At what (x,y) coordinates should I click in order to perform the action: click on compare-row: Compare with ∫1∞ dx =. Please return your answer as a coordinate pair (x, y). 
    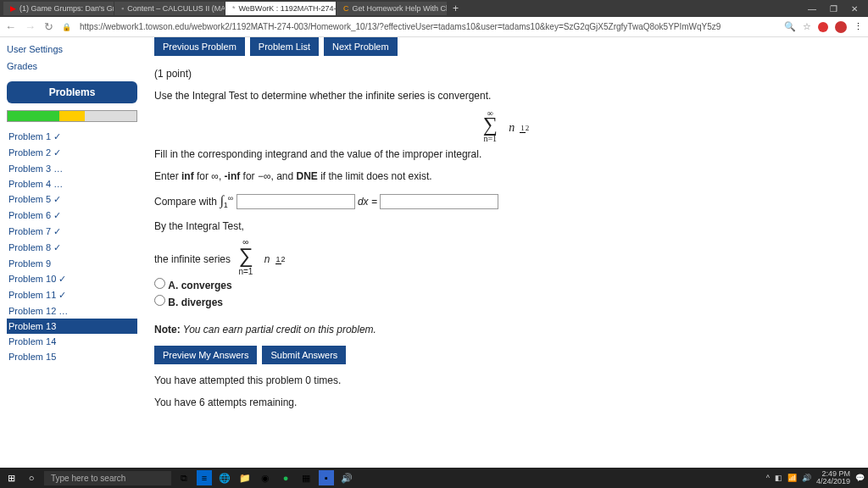
    Looking at the image, I should click on (506, 202).